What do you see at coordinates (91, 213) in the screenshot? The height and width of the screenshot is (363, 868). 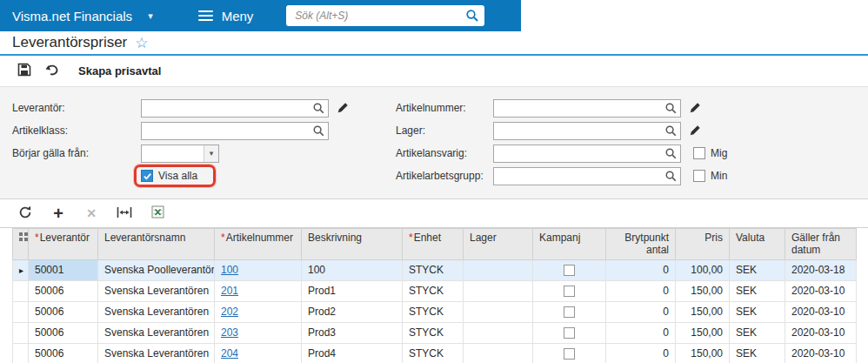 I see `delete-row-button: ✕` at bounding box center [91, 213].